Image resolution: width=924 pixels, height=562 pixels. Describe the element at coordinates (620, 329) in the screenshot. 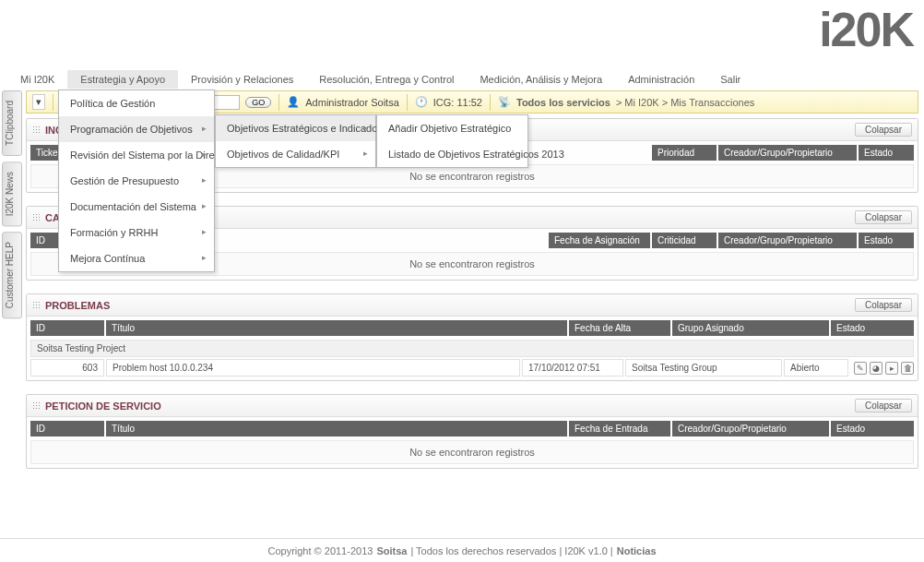

I see `col-fecha-alta: Fecha de Alta` at that location.